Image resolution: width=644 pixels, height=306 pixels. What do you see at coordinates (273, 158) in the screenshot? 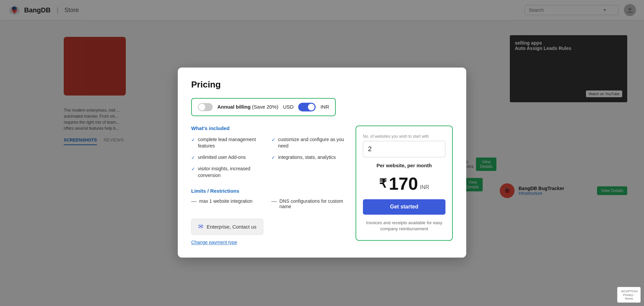
I see `check-icon-4: ✓` at bounding box center [273, 158].